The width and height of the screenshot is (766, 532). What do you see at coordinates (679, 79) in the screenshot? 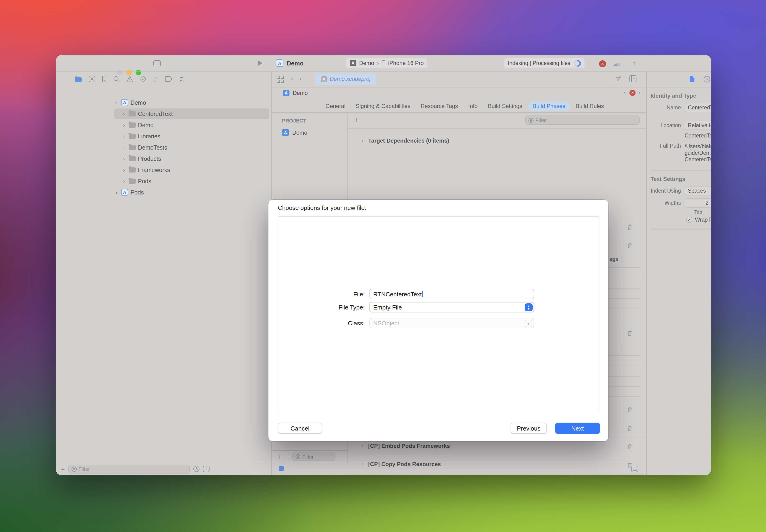
I see `inspector-icon-bar: ?` at bounding box center [679, 79].